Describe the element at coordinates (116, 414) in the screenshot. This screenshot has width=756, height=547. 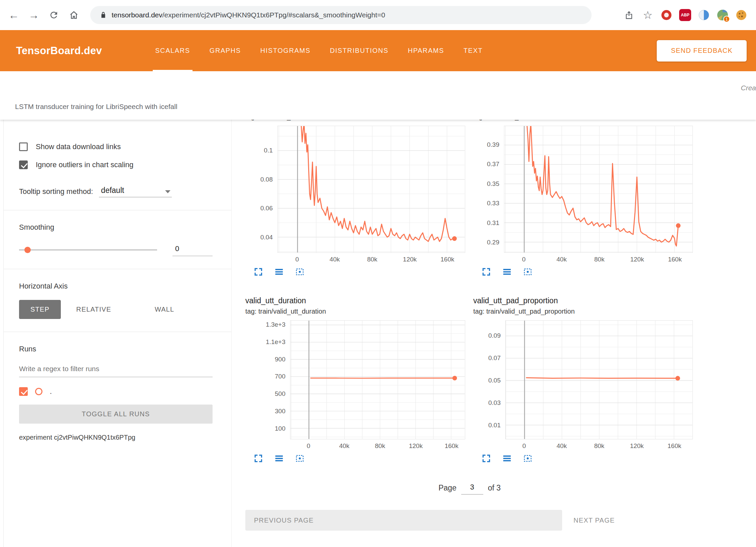
I see `toggle-all-runs-button: TOGGLE ALL RUNS` at that location.